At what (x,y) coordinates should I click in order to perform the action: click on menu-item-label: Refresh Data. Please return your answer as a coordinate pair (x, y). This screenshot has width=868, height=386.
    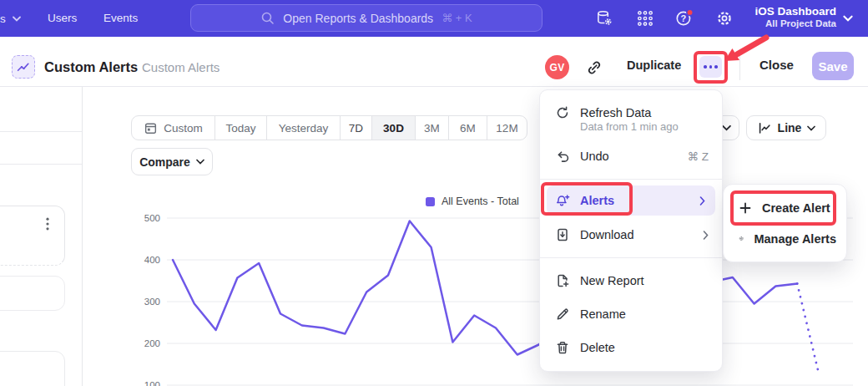
    Looking at the image, I should click on (616, 113).